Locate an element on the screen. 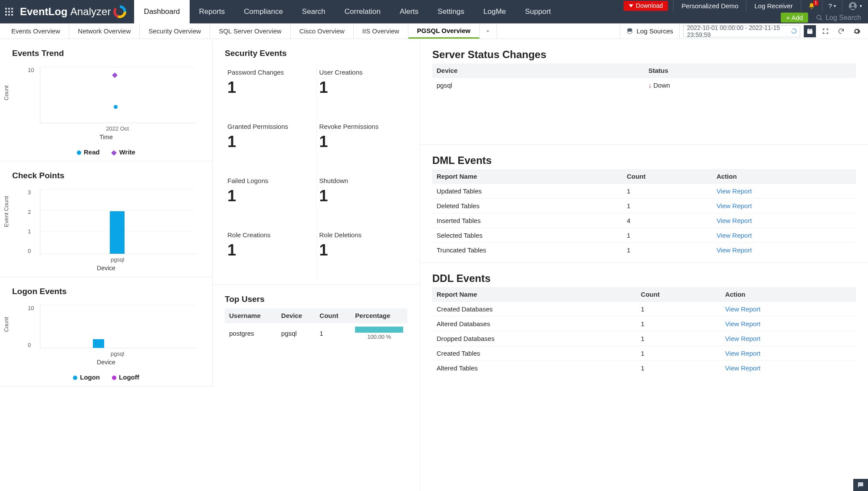 The image size is (868, 491). y-axis-label: Event Count is located at coordinates (6, 212).